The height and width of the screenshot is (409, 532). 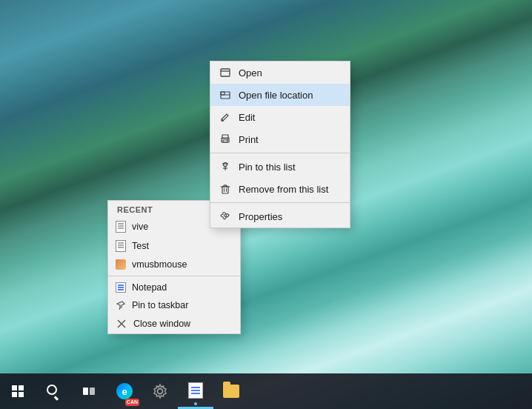 What do you see at coordinates (160, 391) in the screenshot?
I see `settings-button` at bounding box center [160, 391].